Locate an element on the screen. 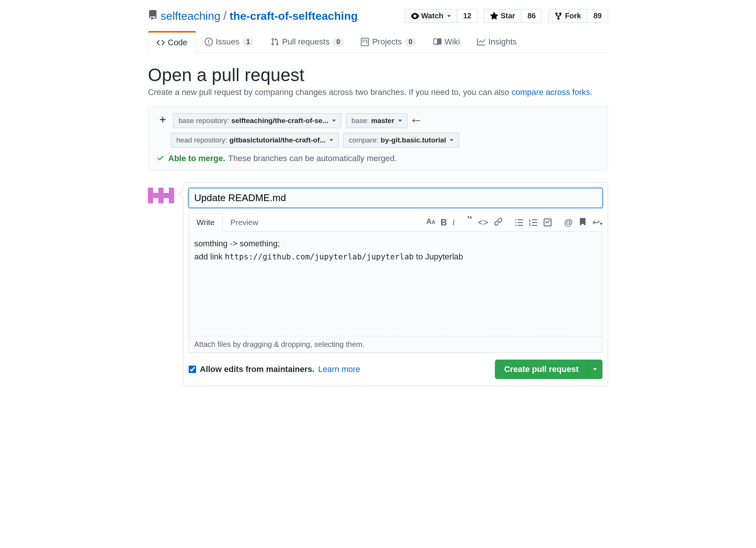 The width and height of the screenshot is (756, 548). ordered-list-icon is located at coordinates (533, 222).